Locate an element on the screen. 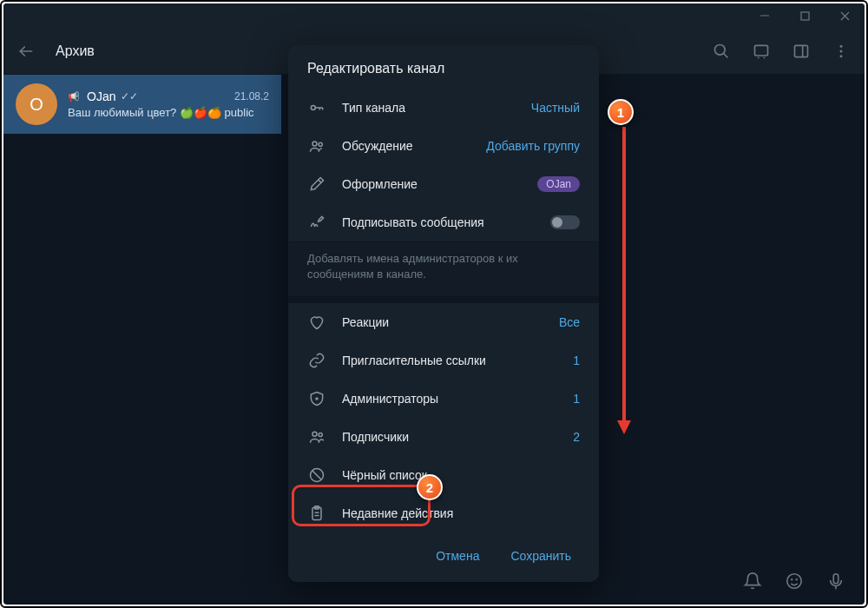  chat-list: O 📢 OJan ✓✓ 21.08.2 Ваш любимый цвет? 🍏🍎… is located at coordinates (142, 104).